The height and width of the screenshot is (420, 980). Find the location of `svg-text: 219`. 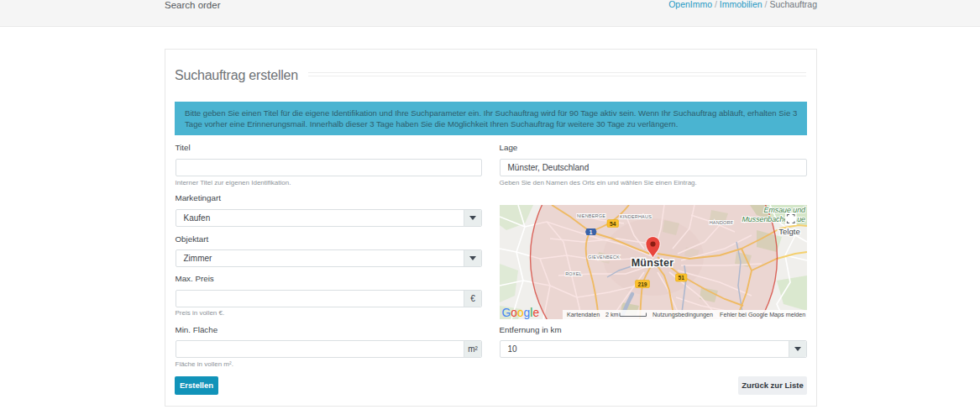

svg-text: 219 is located at coordinates (642, 284).